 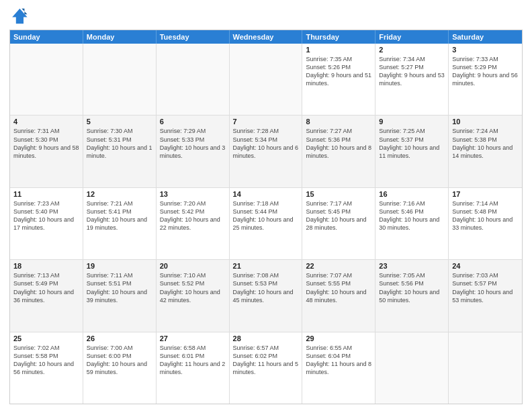 What do you see at coordinates (193, 287) in the screenshot?
I see `cell-info: Sunrise: 7:10 AM Sunset: 5:52 PM Dayligh…` at bounding box center [193, 287].